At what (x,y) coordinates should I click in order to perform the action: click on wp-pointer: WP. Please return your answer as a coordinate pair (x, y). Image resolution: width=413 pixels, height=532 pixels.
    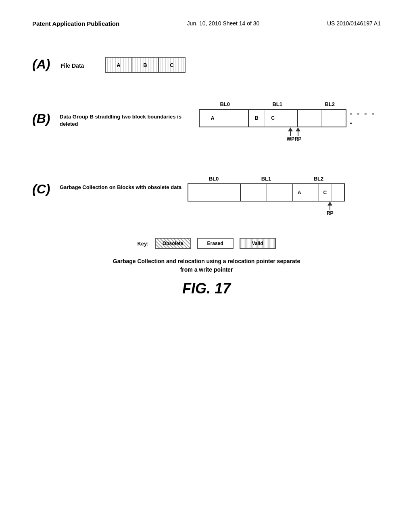
    Looking at the image, I should click on (290, 135).